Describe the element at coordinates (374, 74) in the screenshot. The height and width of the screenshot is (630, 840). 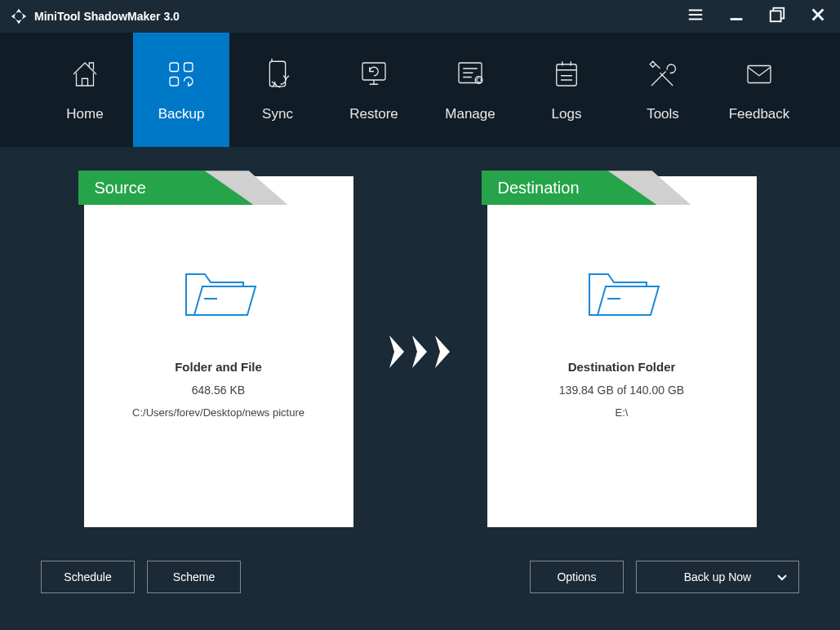
I see `restore-icon` at that location.